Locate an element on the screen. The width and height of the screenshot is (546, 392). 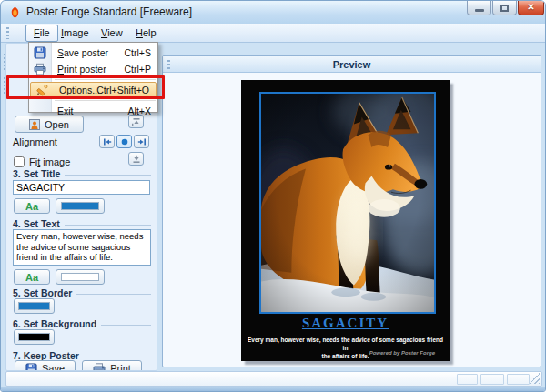
border-color-button is located at coordinates (35, 306).